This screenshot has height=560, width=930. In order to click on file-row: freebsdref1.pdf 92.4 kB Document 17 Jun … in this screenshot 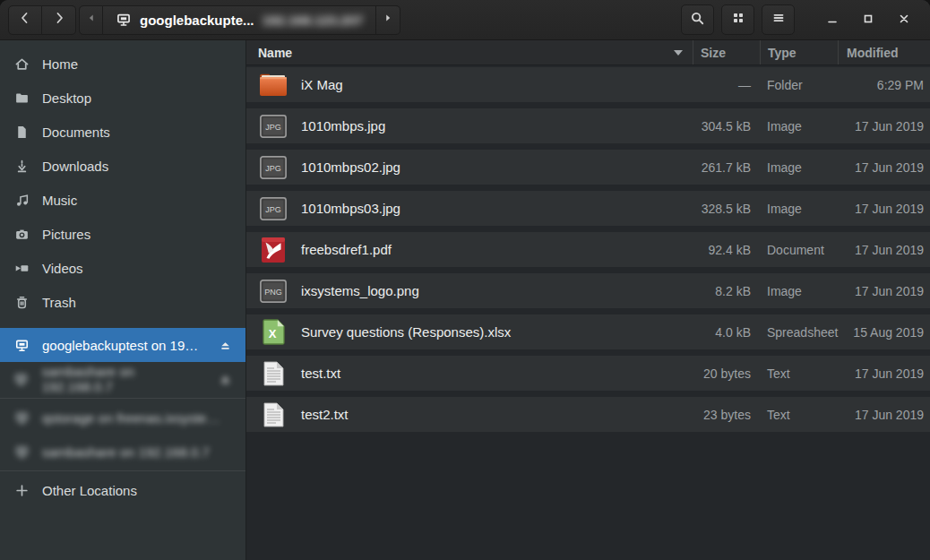, I will do `click(588, 249)`.